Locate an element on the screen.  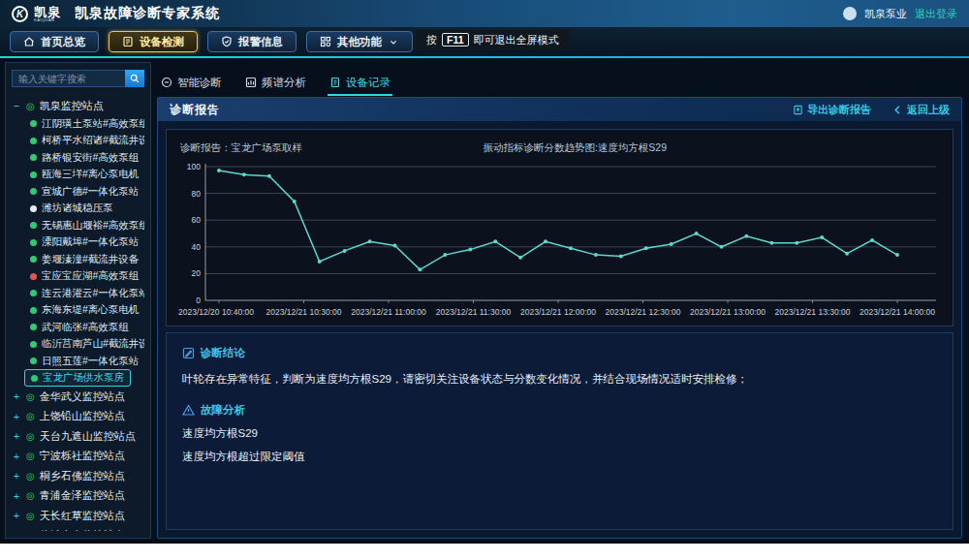
export-report-button: 导出诊断报告 is located at coordinates (831, 110).